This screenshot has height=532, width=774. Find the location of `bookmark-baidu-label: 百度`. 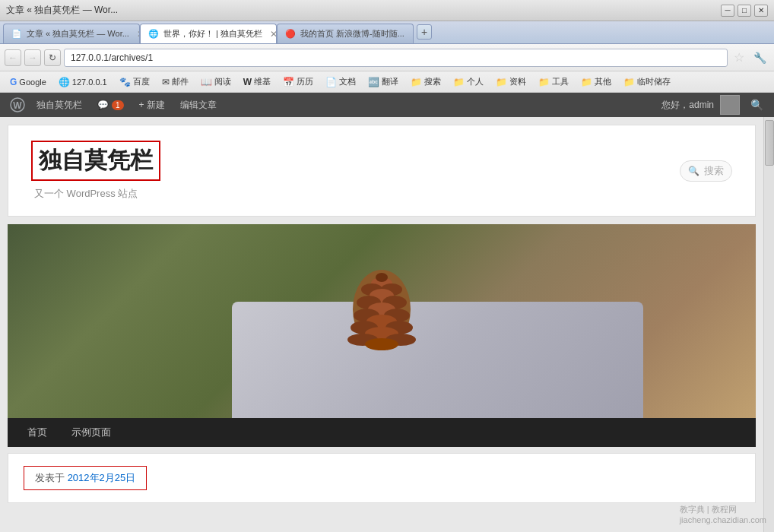

bookmark-baidu-label: 百度 is located at coordinates (141, 82).